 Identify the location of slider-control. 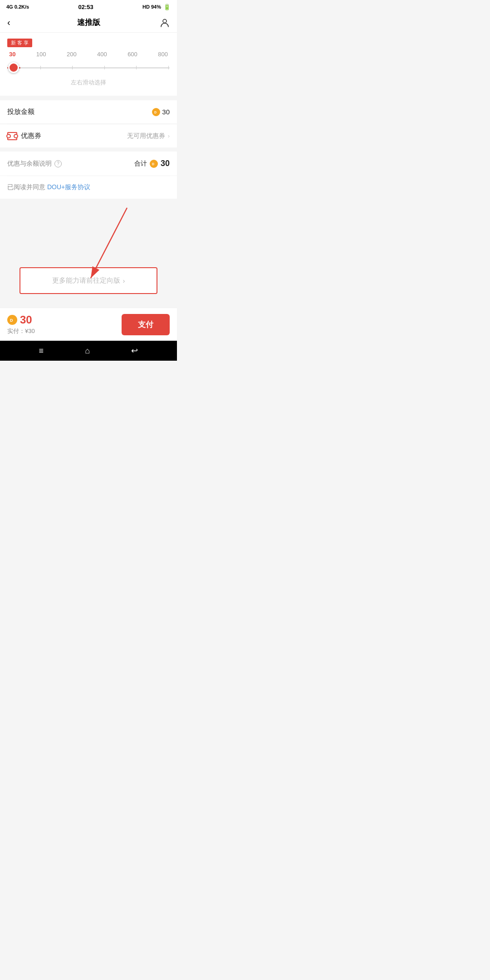
(88, 68).